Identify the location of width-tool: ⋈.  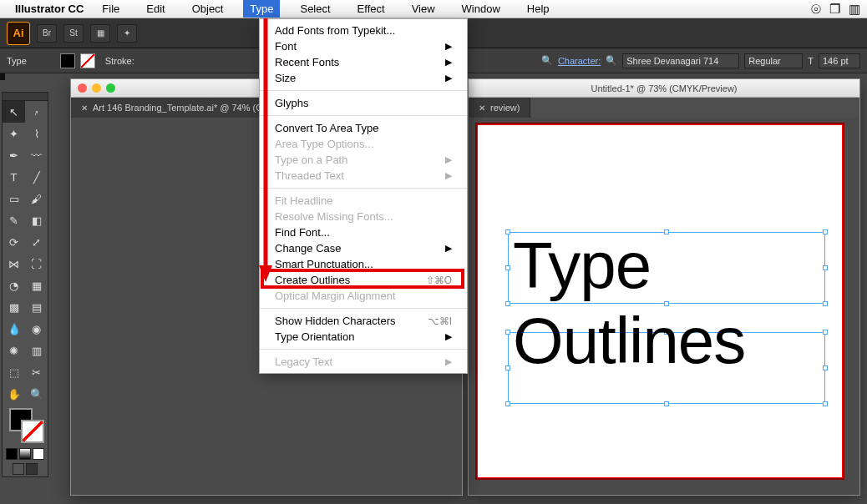
(13, 264).